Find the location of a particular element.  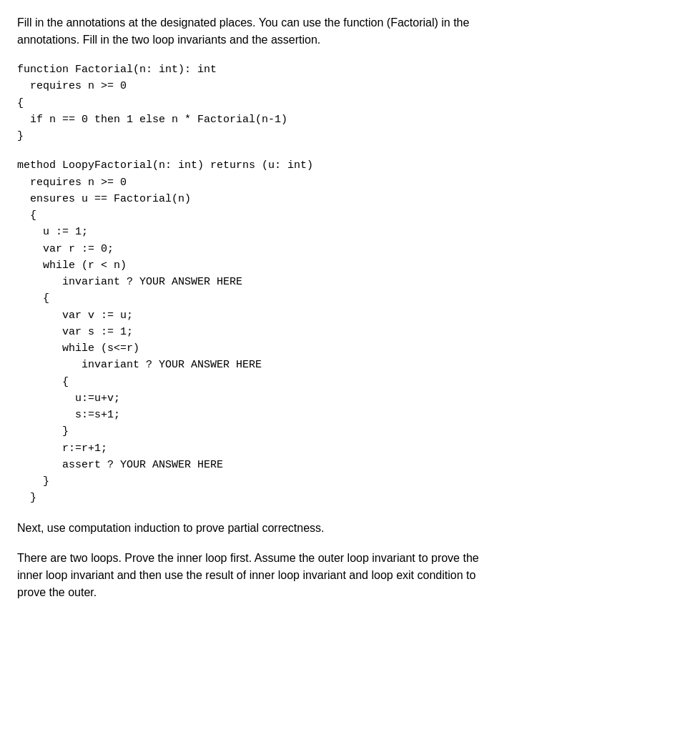

intro-line1: Fill in the annotations at the designate… is located at coordinates (243, 23).